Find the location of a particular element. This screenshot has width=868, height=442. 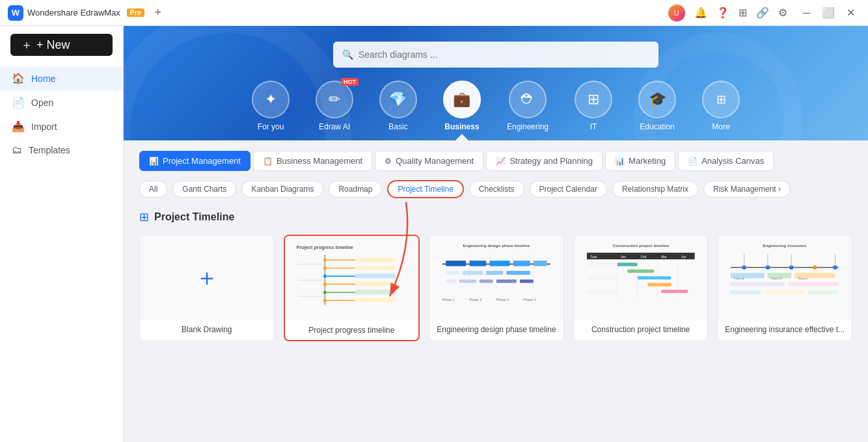

filter-gantt-charts: Gantt Charts is located at coordinates (204, 189).